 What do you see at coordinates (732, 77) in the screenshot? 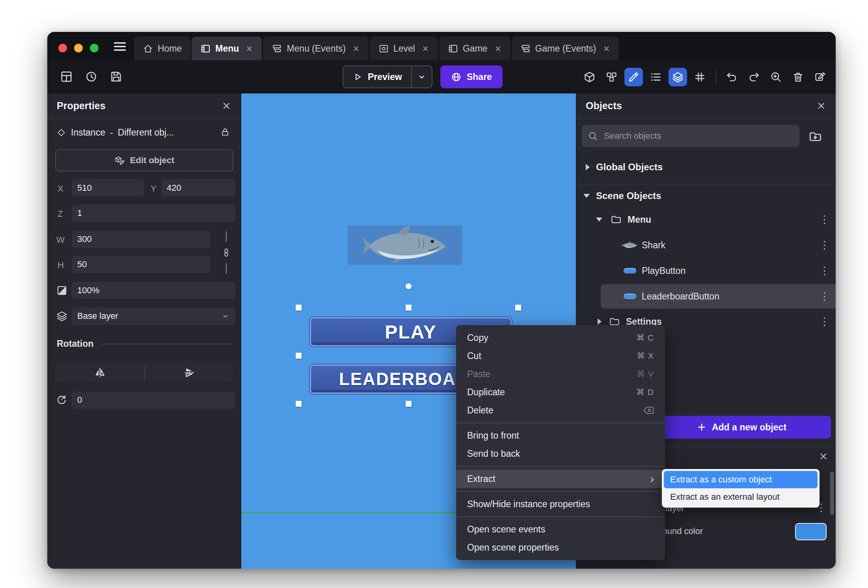
I see `undo-button` at bounding box center [732, 77].